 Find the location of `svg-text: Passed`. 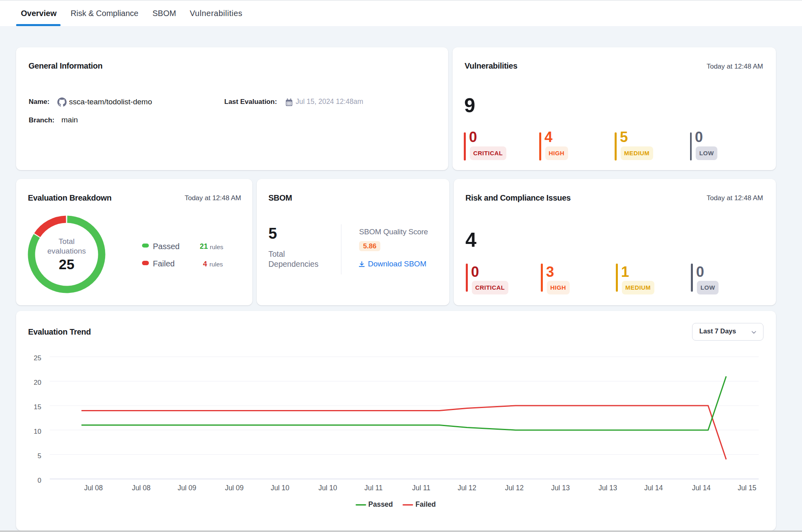

svg-text: Passed is located at coordinates (380, 504).